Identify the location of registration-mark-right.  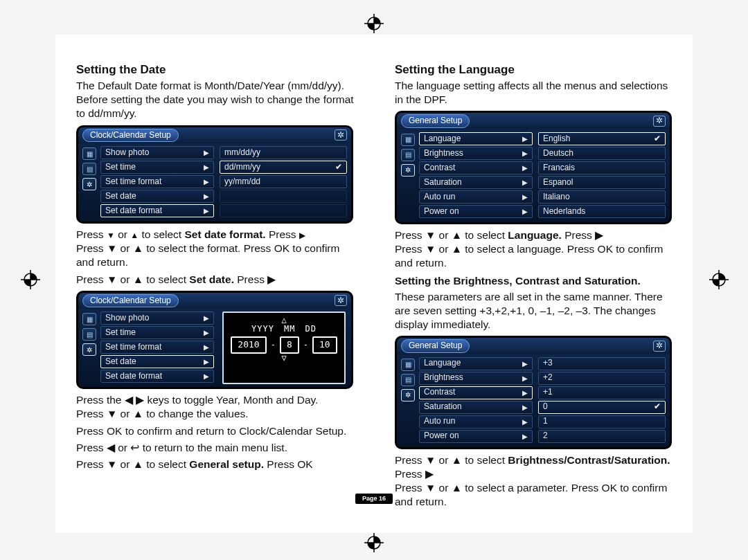
(719, 280).